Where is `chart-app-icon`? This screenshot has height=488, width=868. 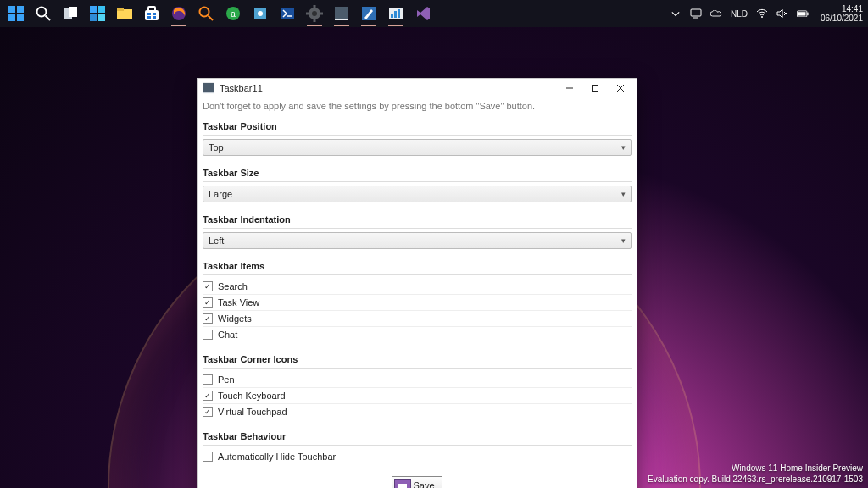
chart-app-icon is located at coordinates (396, 14).